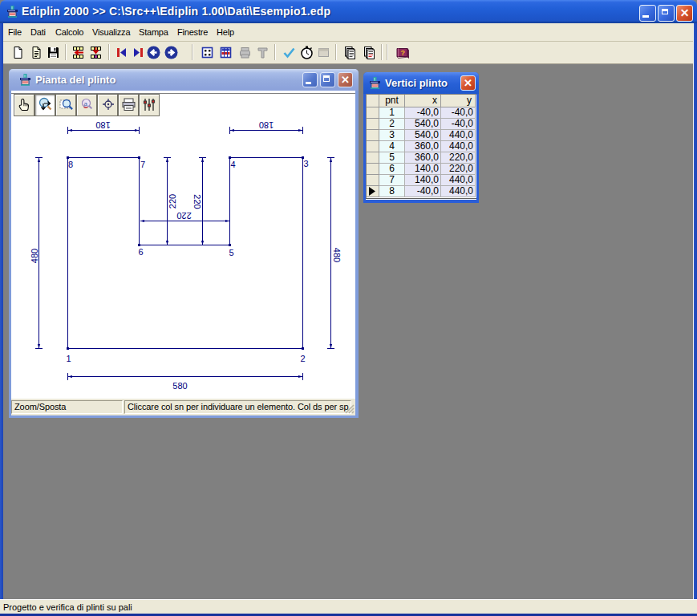  What do you see at coordinates (232, 253) in the screenshot?
I see `svg-text: 5` at bounding box center [232, 253].